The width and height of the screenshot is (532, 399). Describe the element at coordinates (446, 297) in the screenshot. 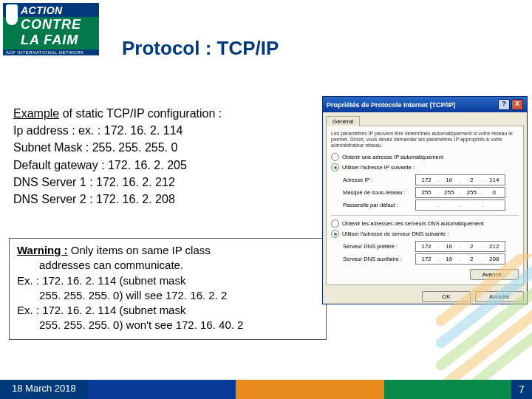

I see `ok-button: OK` at that location.